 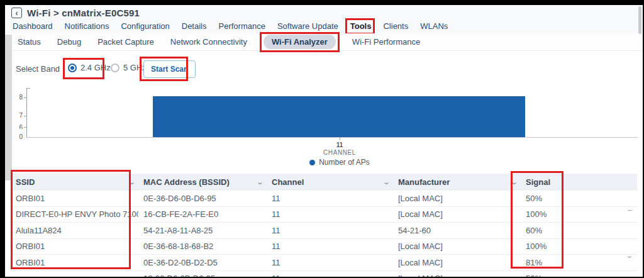 I want to click on x-axis-line, so click(x=332, y=137).